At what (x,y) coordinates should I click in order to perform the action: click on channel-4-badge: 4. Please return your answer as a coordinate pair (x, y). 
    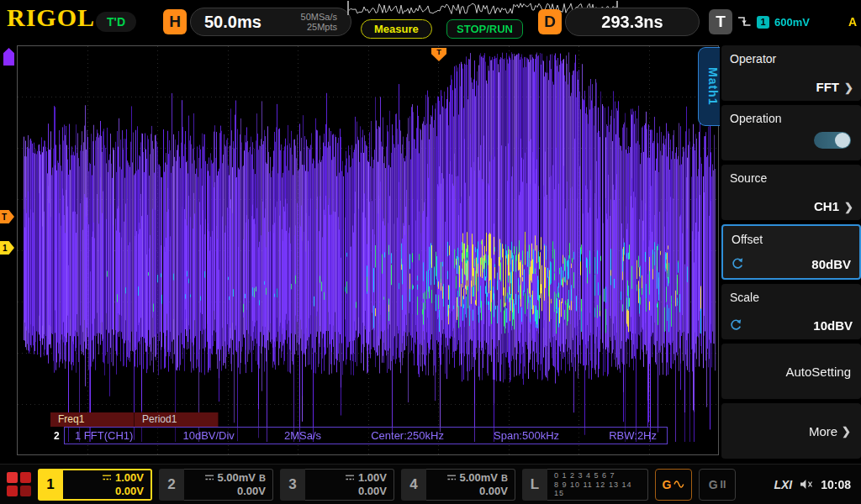
    Looking at the image, I should click on (414, 485).